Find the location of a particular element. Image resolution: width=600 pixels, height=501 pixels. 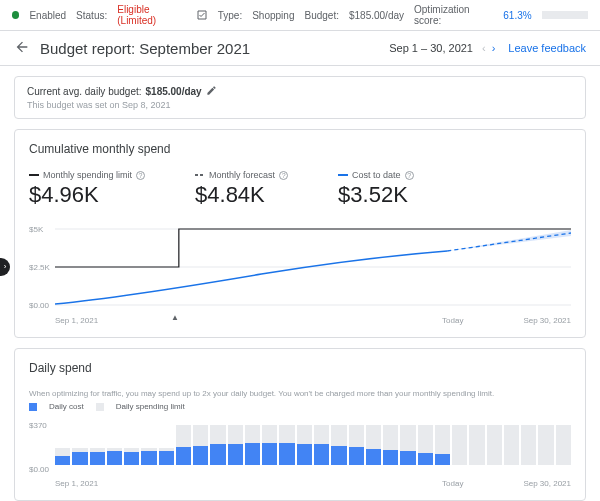

date-range: Sep 1 – 30, 2021 is located at coordinates (431, 48).